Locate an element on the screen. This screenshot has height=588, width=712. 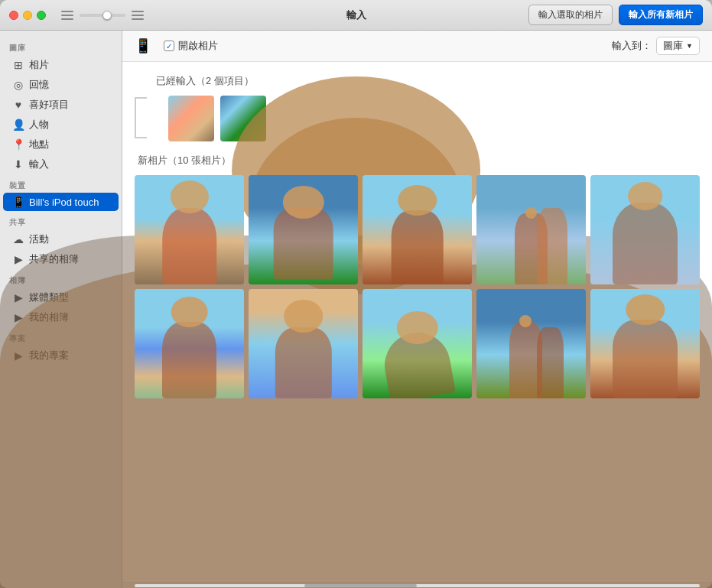
chevron-down-icon: ▼ is located at coordinates (690, 46).